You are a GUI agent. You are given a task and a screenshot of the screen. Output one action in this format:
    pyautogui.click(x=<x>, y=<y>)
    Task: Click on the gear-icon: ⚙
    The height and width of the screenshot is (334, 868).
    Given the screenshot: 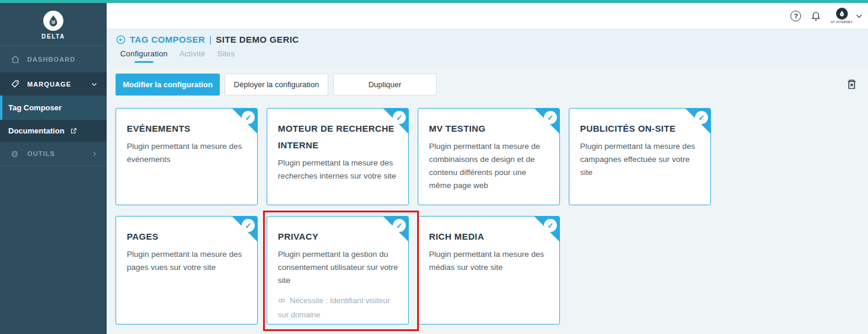 What is the action you would take?
    pyautogui.click(x=15, y=154)
    